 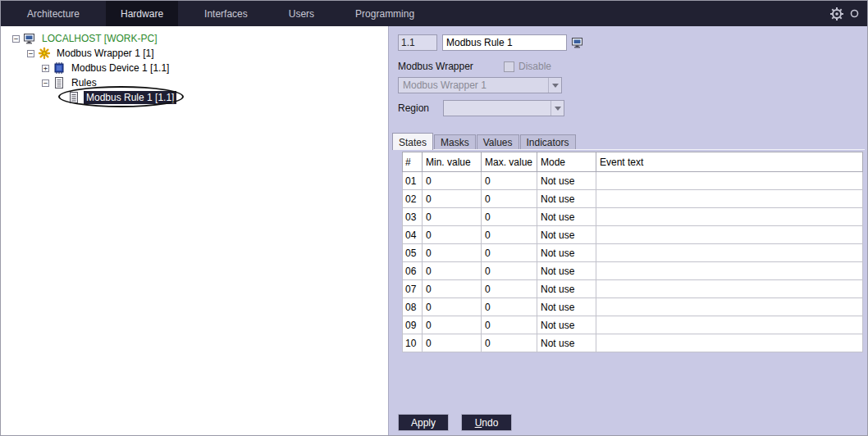 What do you see at coordinates (505, 43) in the screenshot?
I see `object-name-field` at bounding box center [505, 43].